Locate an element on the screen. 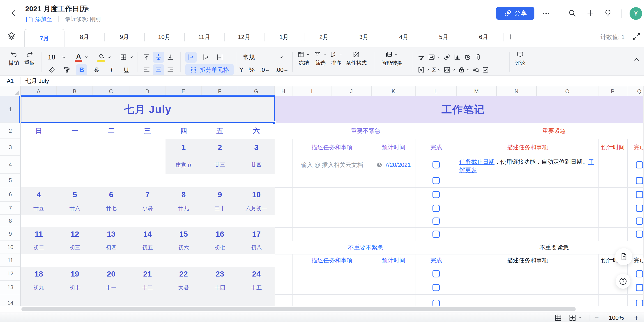  split-cells-button: 拆分单元格 is located at coordinates (210, 70).